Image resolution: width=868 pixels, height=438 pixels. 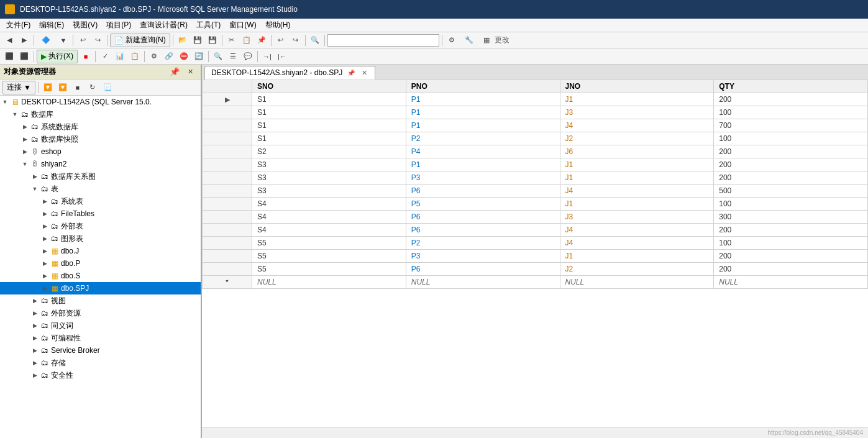 I want to click on tab-close-btn: ✕, so click(x=364, y=73).